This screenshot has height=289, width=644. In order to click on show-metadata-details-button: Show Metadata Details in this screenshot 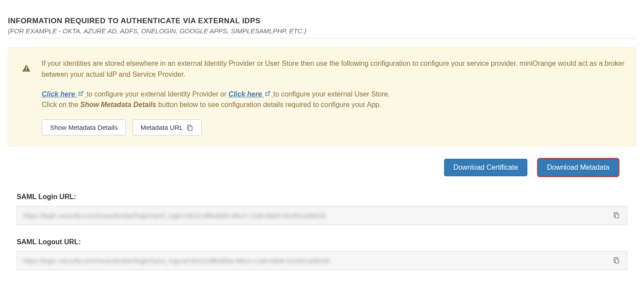, I will do `click(84, 127)`.